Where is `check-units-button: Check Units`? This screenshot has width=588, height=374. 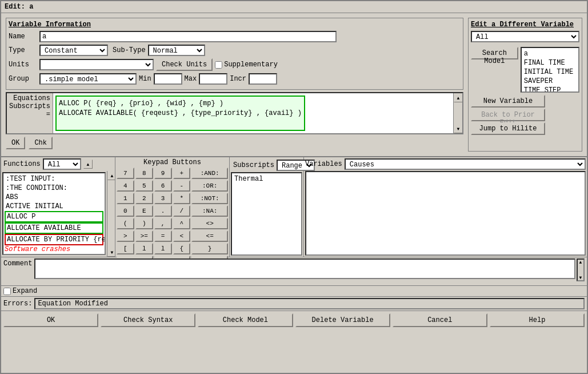 check-units-button: Check Units is located at coordinates (184, 65).